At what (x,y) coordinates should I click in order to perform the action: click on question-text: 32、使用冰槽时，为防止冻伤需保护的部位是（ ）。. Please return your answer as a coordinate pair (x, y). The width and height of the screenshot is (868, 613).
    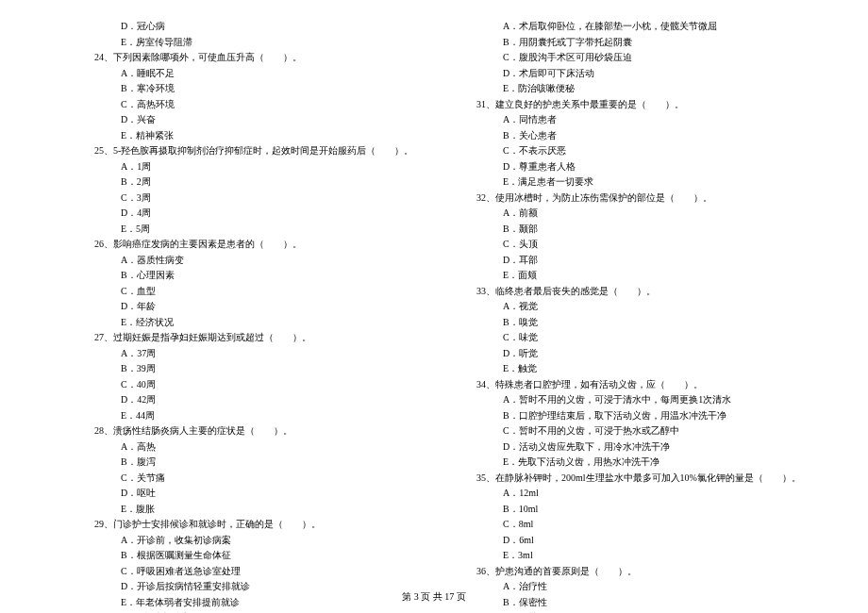
    Looking at the image, I should click on (643, 198).